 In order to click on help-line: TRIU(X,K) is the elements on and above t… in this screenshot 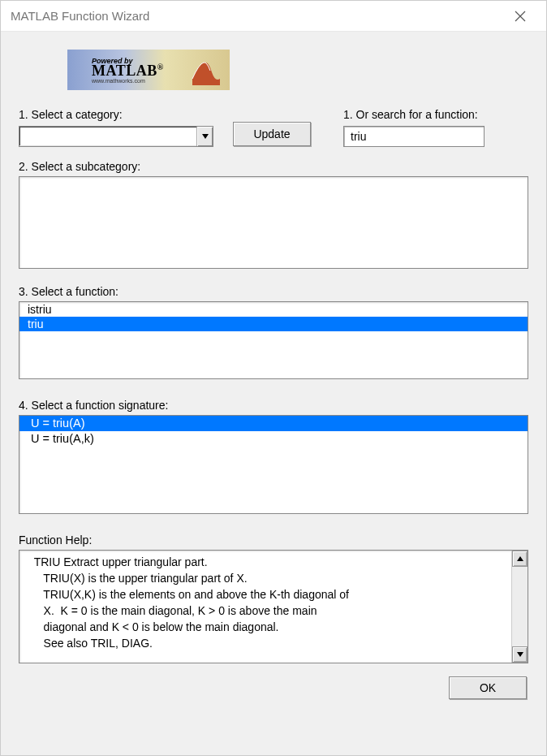, I will do `click(265, 594)`.